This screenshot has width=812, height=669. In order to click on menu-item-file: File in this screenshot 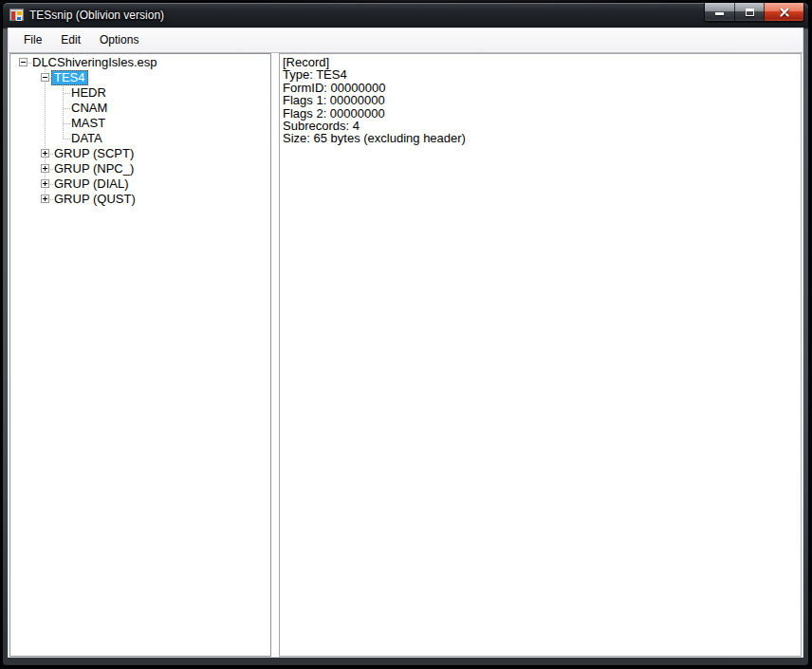, I will do `click(32, 40)`.